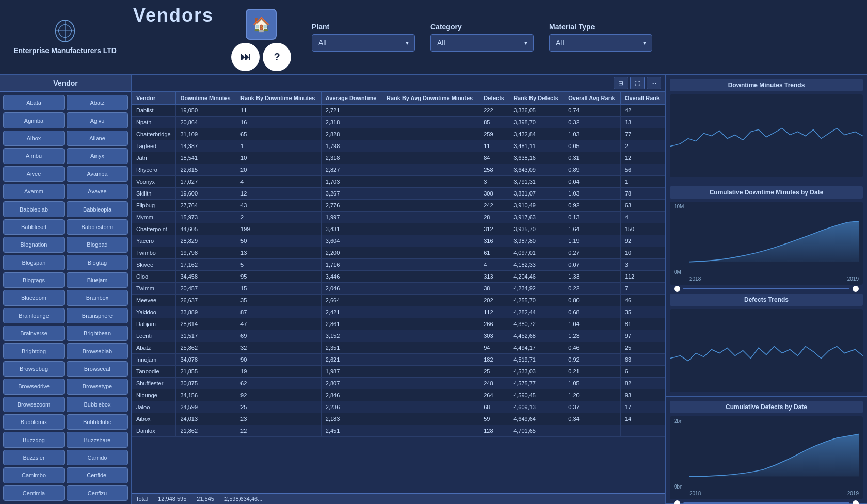 The width and height of the screenshot is (867, 504). What do you see at coordinates (97, 138) in the screenshot?
I see `vendor-button-ailane: Ailane` at bounding box center [97, 138].